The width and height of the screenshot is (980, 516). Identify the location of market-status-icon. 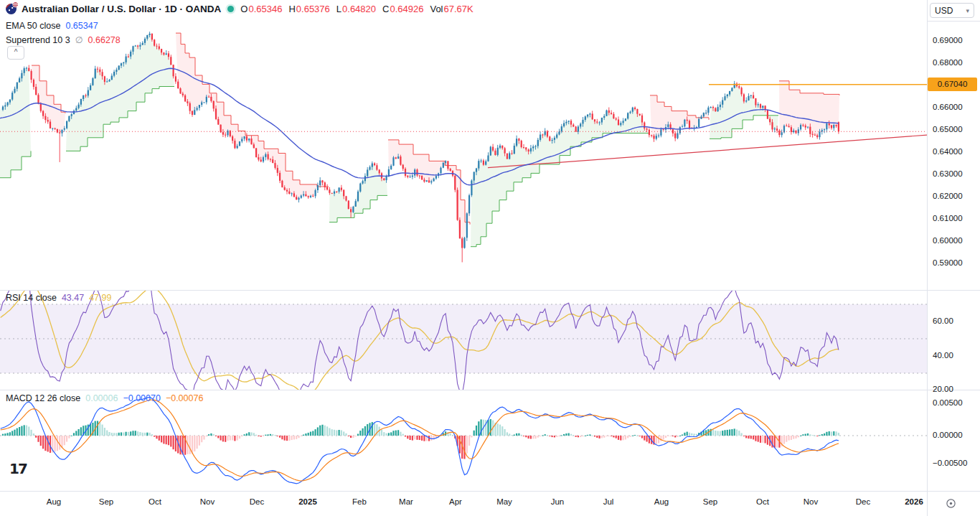
(231, 9).